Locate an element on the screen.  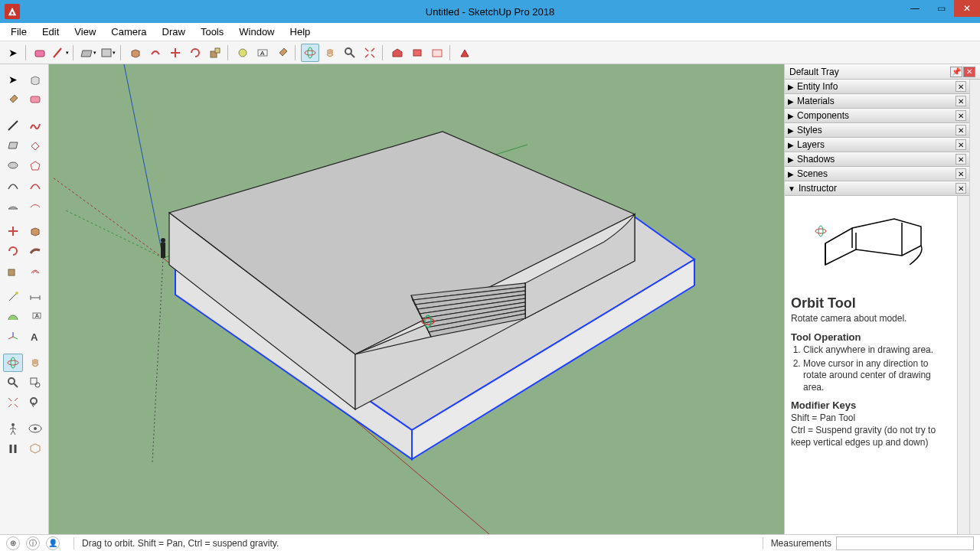
tray-close-icon: ✕ is located at coordinates (969, 72).